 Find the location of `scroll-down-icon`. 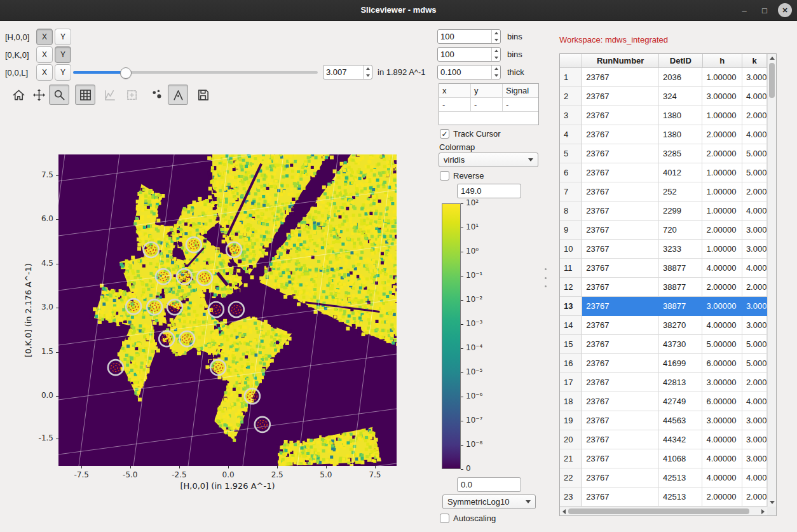

scroll-down-icon is located at coordinates (772, 502).